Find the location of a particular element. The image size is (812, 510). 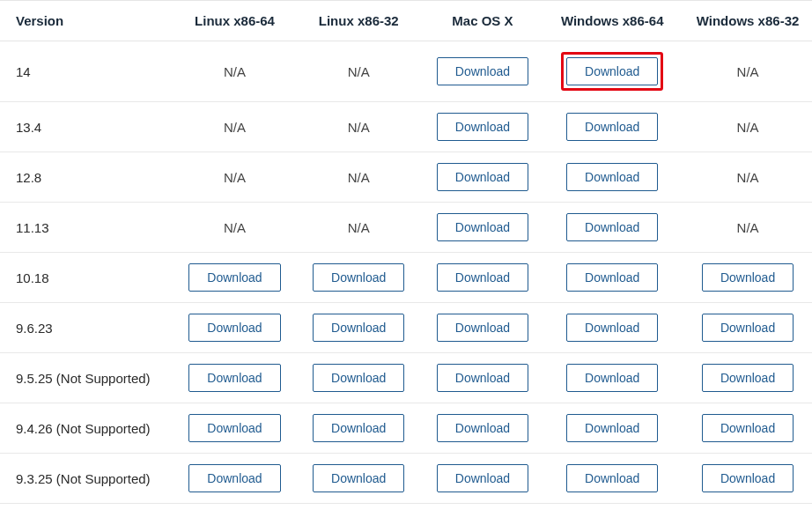

version-cell: 9.5.25 (Not Supported) is located at coordinates (85, 379).